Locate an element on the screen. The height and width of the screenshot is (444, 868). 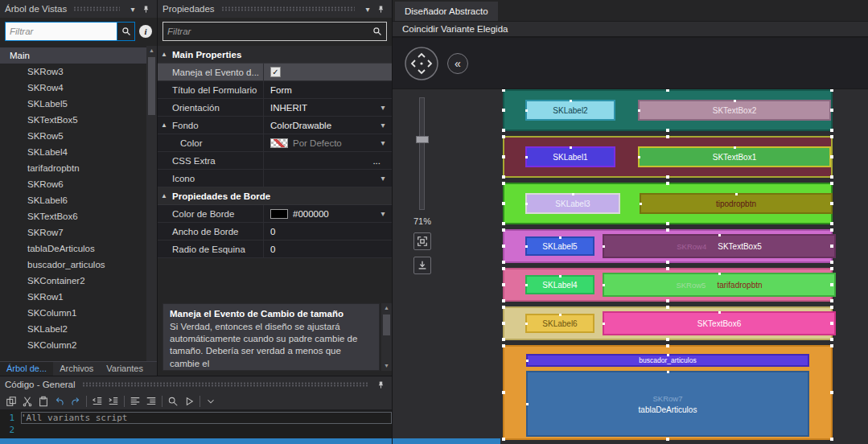
property-row: Título del FormularioForm is located at coordinates (275, 90).